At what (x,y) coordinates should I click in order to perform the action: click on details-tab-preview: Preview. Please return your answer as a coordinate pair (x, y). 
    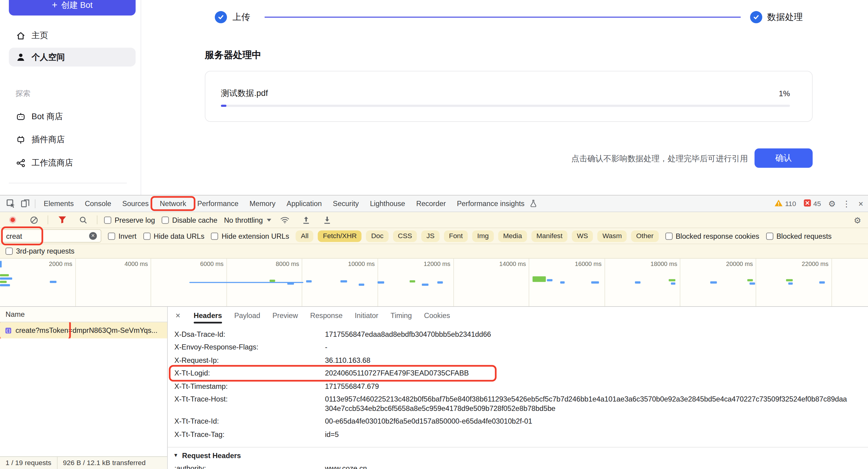
    Looking at the image, I should click on (285, 315).